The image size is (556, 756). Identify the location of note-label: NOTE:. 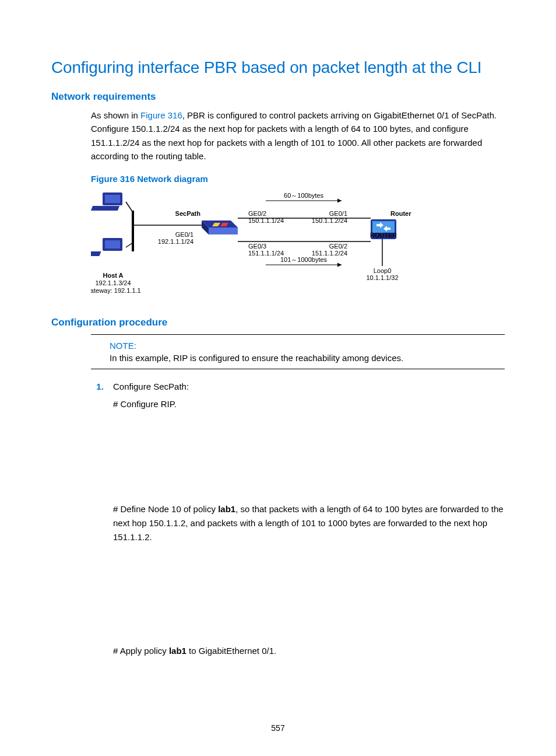
(307, 345).